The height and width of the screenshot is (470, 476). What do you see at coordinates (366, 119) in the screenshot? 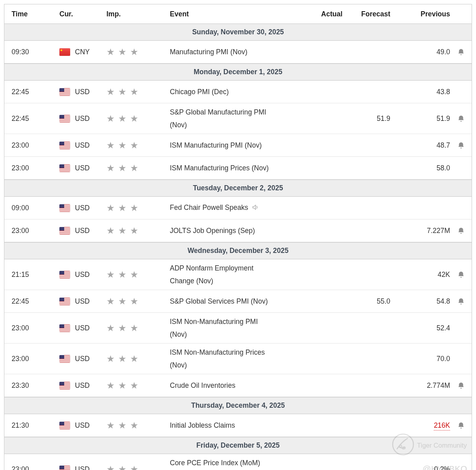
I see `forecast-value: 51.9` at bounding box center [366, 119].